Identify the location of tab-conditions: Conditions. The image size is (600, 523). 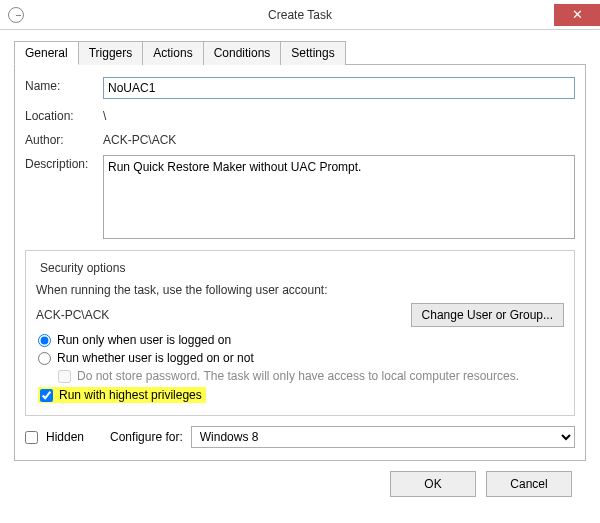
(242, 53).